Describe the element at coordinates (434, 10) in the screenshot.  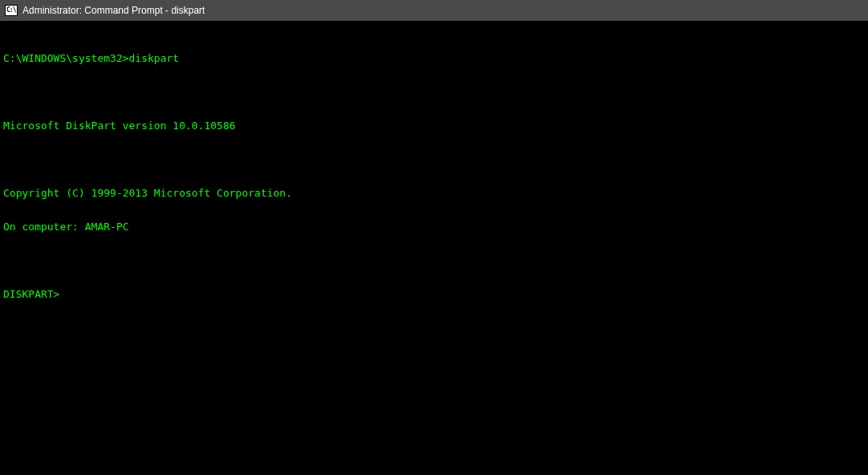
I see `window-titlebar: C:\ Administrator: Command Prompt - disk…` at that location.